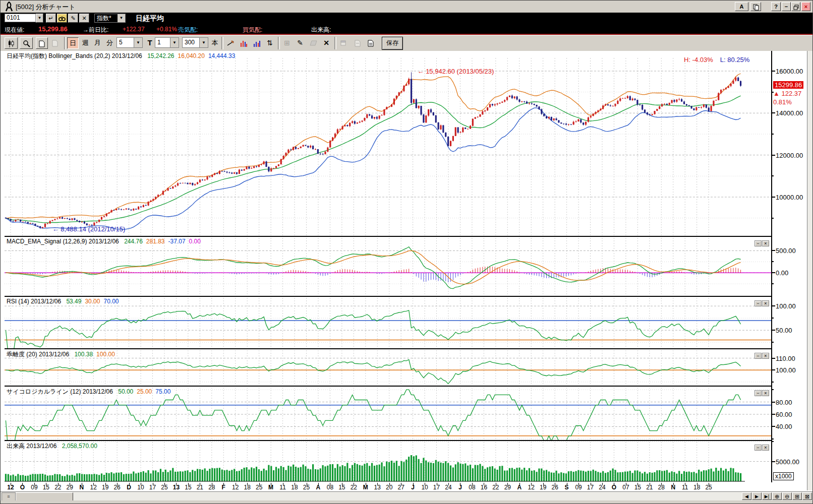 Image resolution: width=813 pixels, height=504 pixels. Describe the element at coordinates (89, 229) in the screenshot. I see `trough-annotation: ← 8,488.14 (2012/10/15)` at that location.